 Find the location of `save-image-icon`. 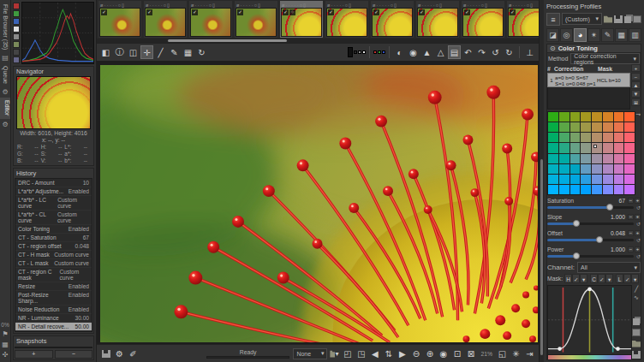

save-image-icon is located at coordinates (106, 353).